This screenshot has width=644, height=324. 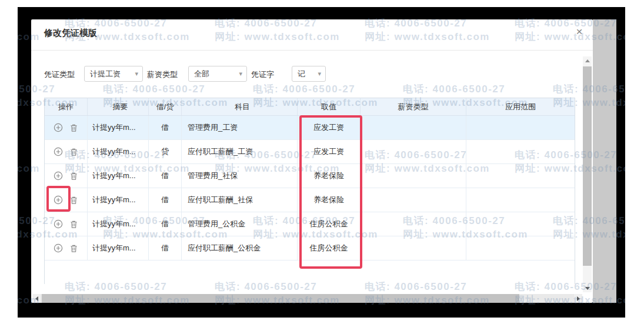 What do you see at coordinates (59, 75) in the screenshot?
I see `voucher-type-label: 凭证类型` at bounding box center [59, 75].